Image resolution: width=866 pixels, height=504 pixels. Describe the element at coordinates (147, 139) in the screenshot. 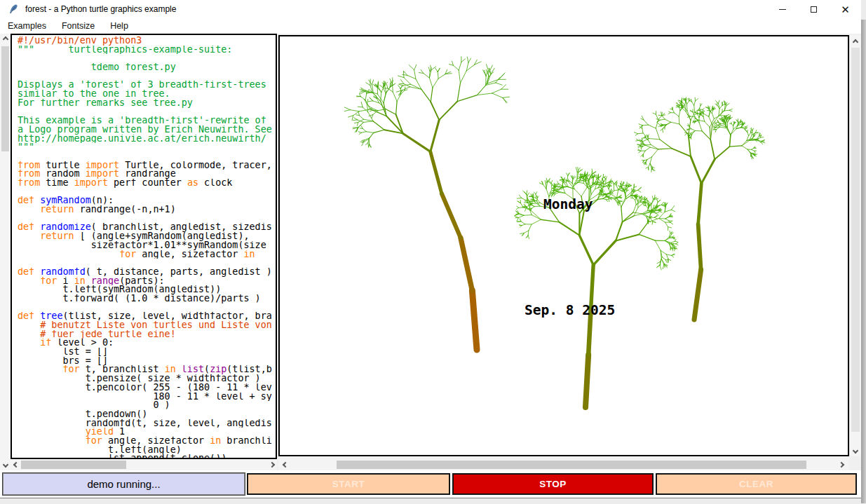

I see `code-line: http://homepage.univie.ac.at/erich.neuwi…` at that location.